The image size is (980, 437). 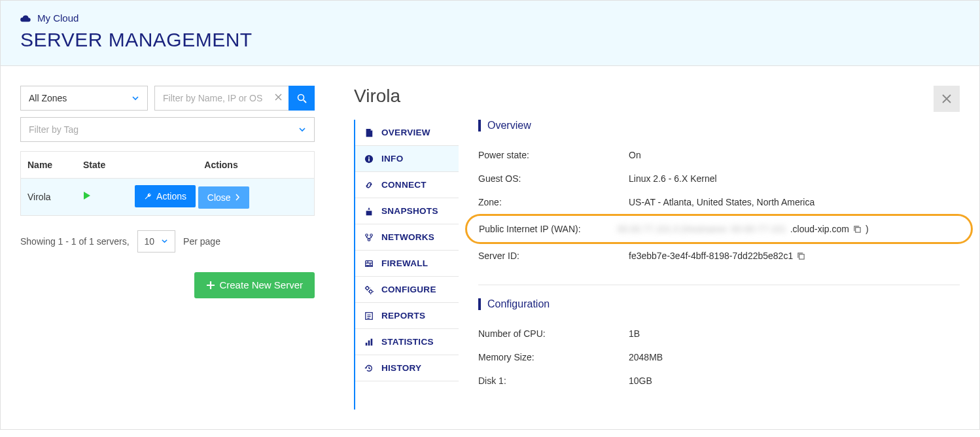 I want to click on nav-firewall: FIREWALL, so click(x=407, y=264).